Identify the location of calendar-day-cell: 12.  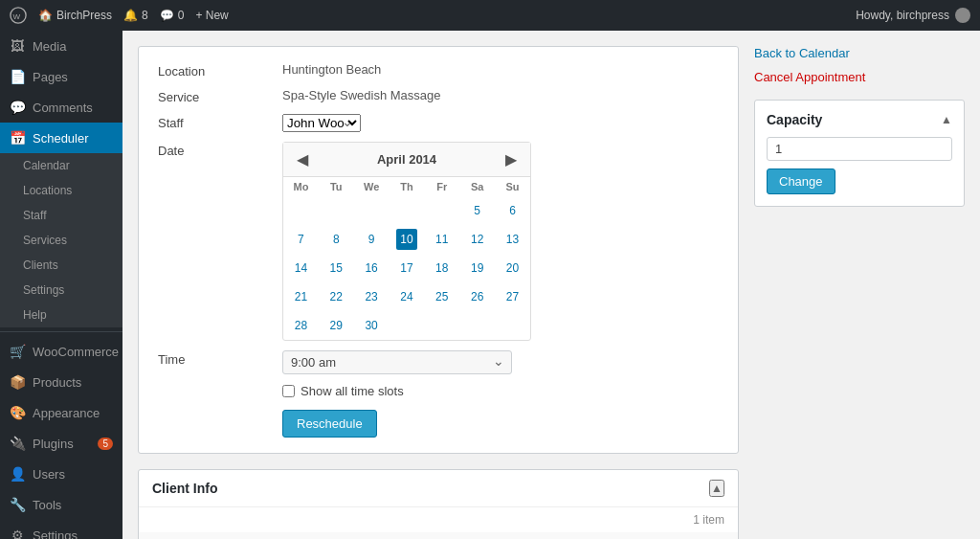
(477, 239).